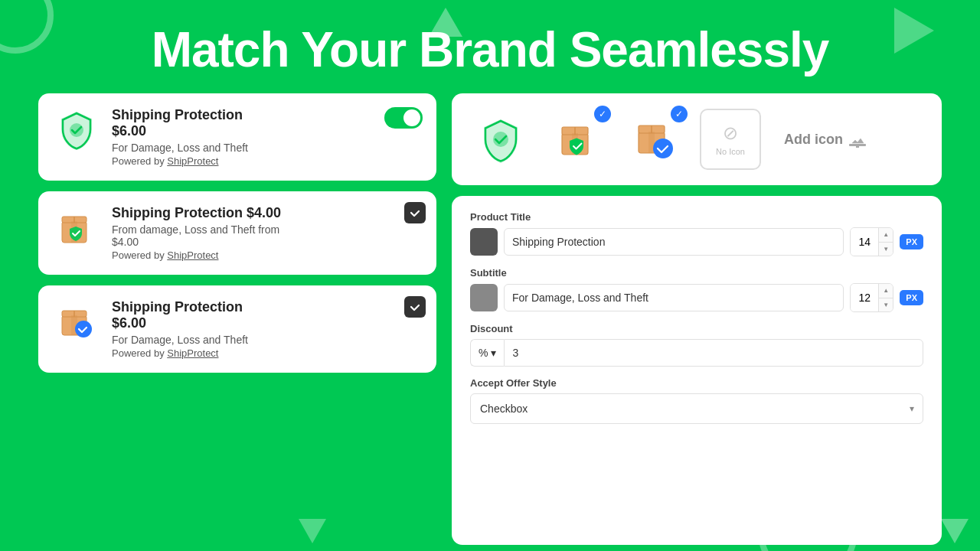  What do you see at coordinates (871, 242) in the screenshot?
I see `product-title-size-wrap: ▲ ▼` at bounding box center [871, 242].